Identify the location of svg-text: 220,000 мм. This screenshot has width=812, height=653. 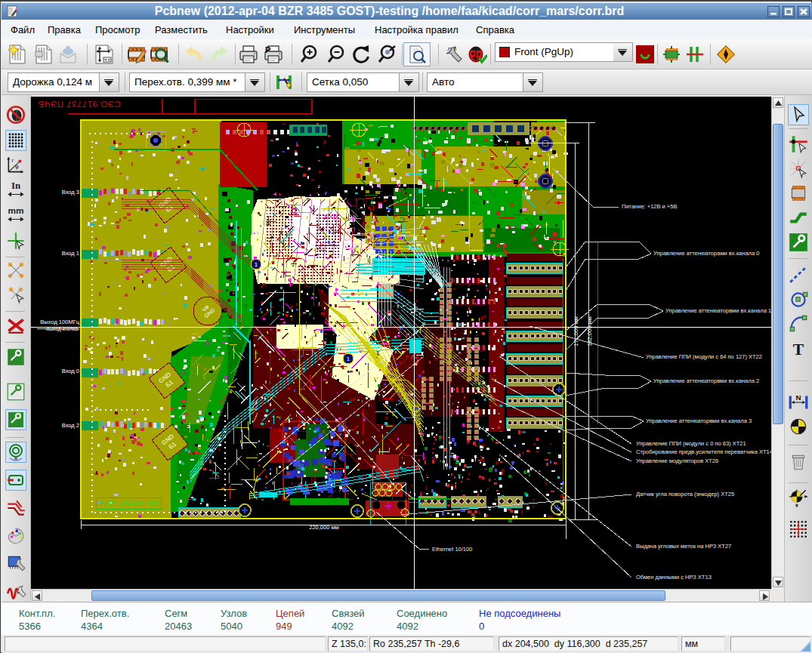
(324, 527).